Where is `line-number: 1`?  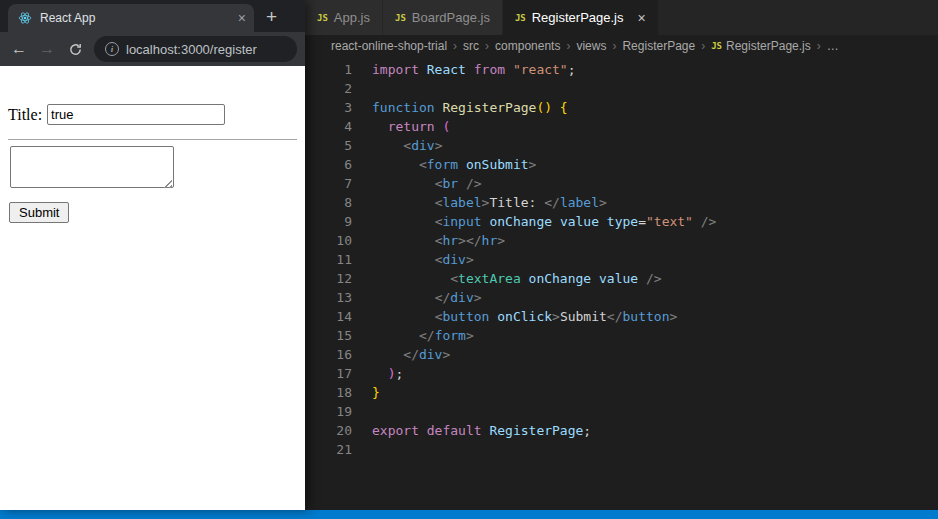
line-number: 1 is located at coordinates (328, 70).